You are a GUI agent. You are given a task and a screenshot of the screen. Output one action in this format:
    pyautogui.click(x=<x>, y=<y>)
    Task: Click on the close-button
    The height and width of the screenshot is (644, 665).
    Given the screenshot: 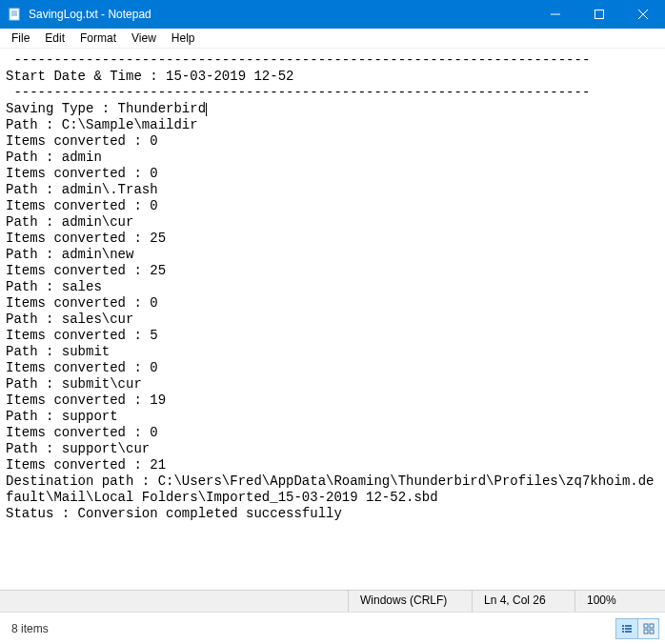 What is the action you would take?
    pyautogui.click(x=643, y=14)
    